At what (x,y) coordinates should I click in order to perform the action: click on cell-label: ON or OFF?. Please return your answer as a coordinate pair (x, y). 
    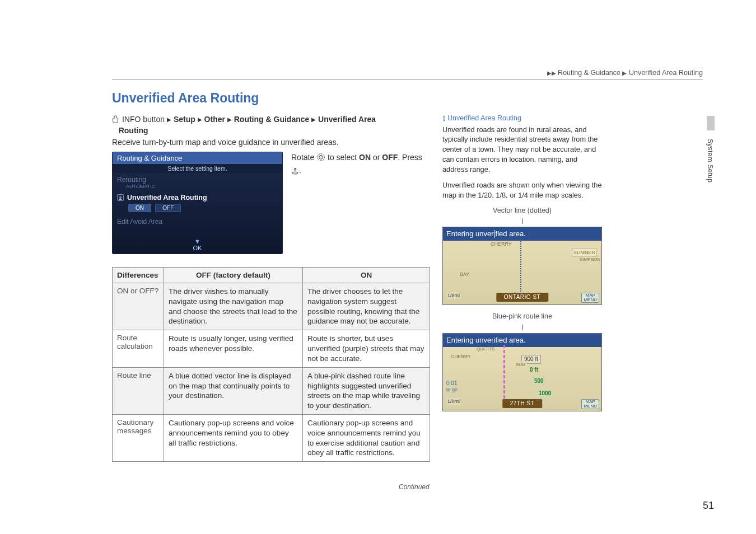
    Looking at the image, I should click on (138, 307).